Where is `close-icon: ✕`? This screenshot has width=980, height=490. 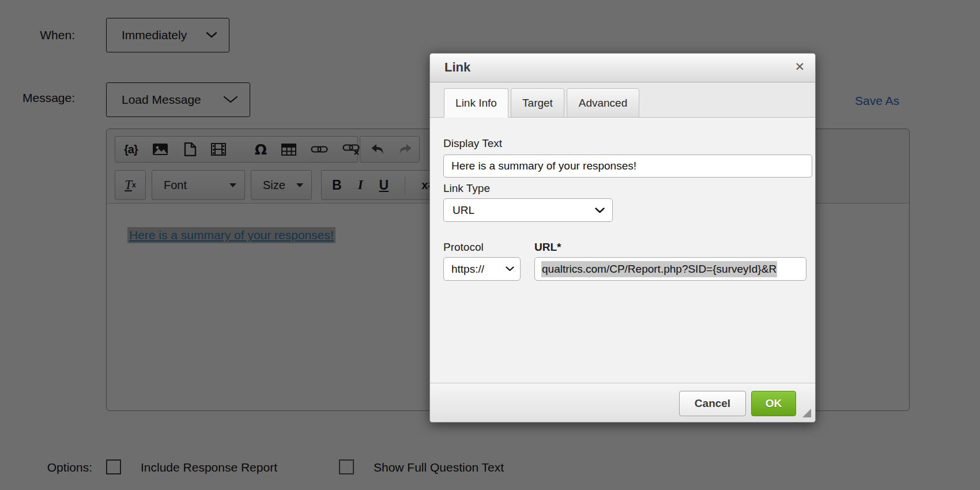
close-icon: ✕ is located at coordinates (800, 67).